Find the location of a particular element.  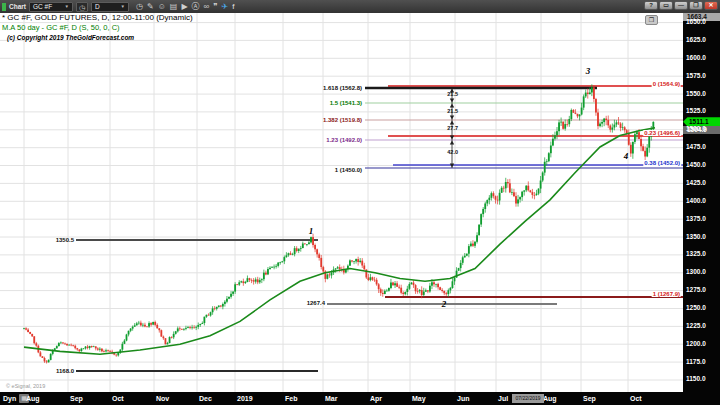

link-icon: ∞ is located at coordinates (207, 7).